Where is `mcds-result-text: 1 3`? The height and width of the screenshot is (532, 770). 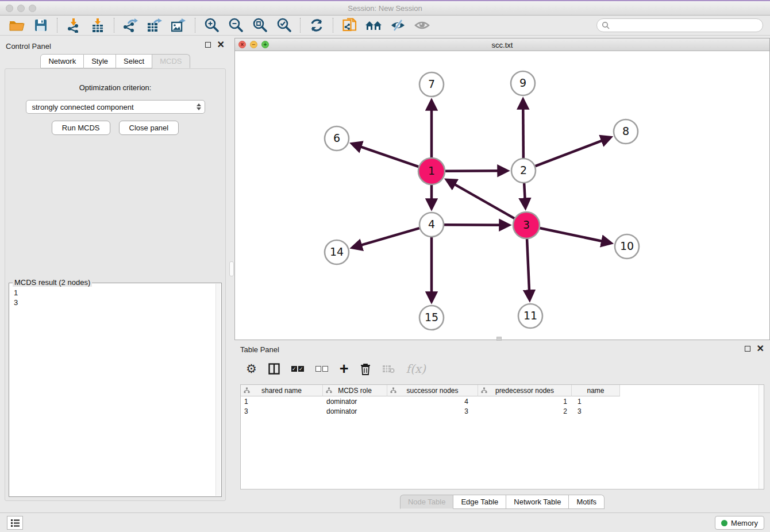 mcds-result-text: 1 3 is located at coordinates (115, 298).